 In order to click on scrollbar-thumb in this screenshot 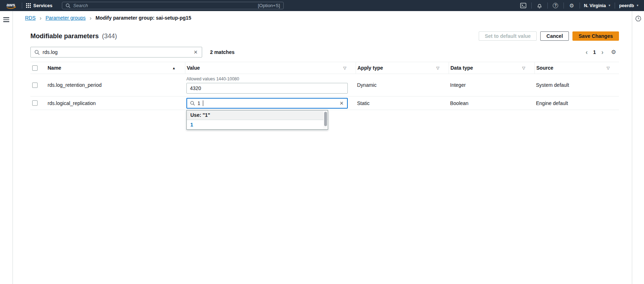, I will do `click(326, 119)`.